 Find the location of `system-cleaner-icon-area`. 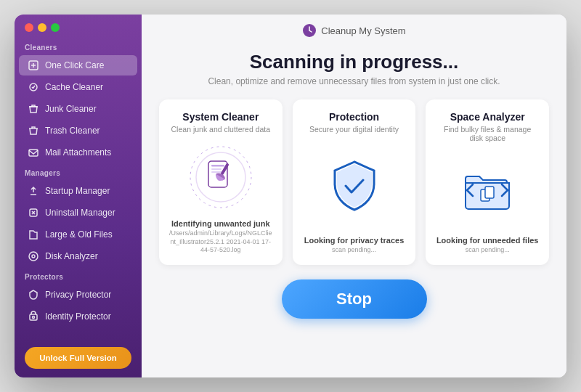

system-cleaner-icon-area is located at coordinates (221, 177).